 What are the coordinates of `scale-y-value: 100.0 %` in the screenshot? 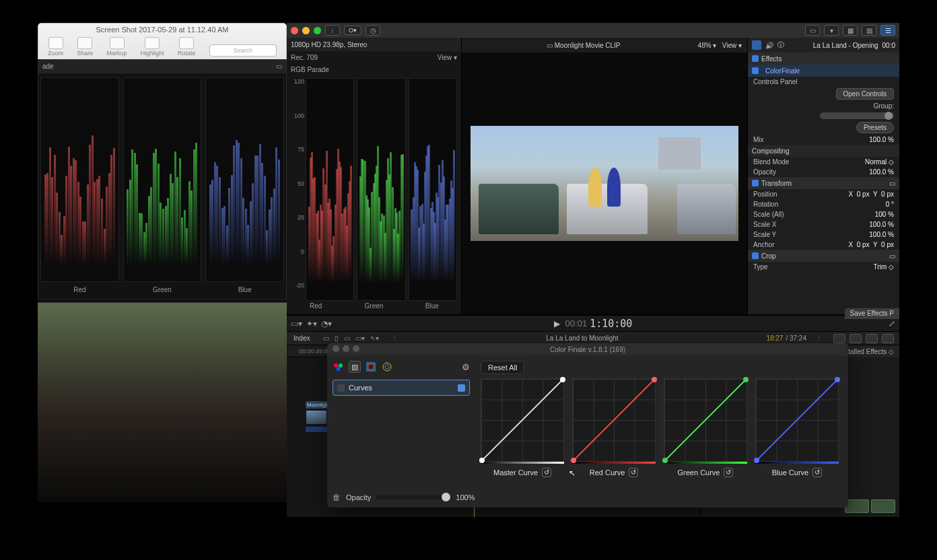 It's located at (882, 234).